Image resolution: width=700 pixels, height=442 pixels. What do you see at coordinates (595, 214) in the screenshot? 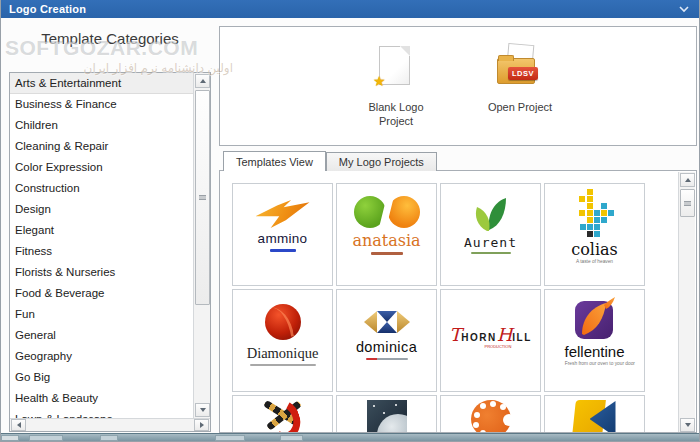
I see `colias-logo-icon` at bounding box center [595, 214].